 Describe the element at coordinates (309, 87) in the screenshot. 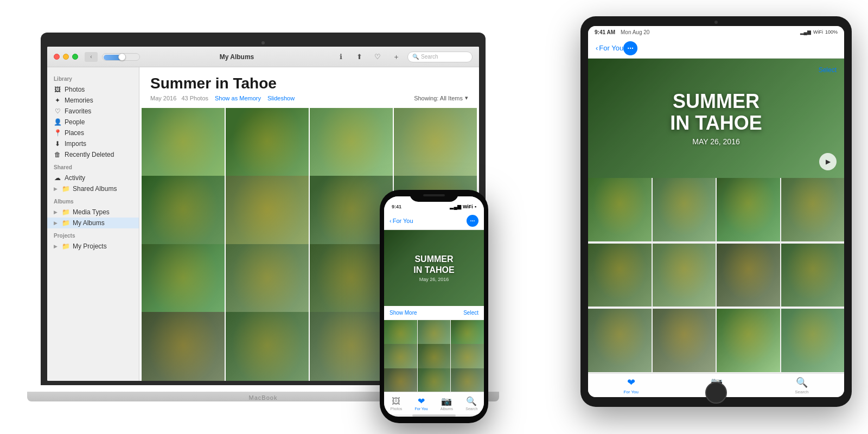

I see `album-header: Summer in Tahoe May 2016 43 Photos Show …` at that location.